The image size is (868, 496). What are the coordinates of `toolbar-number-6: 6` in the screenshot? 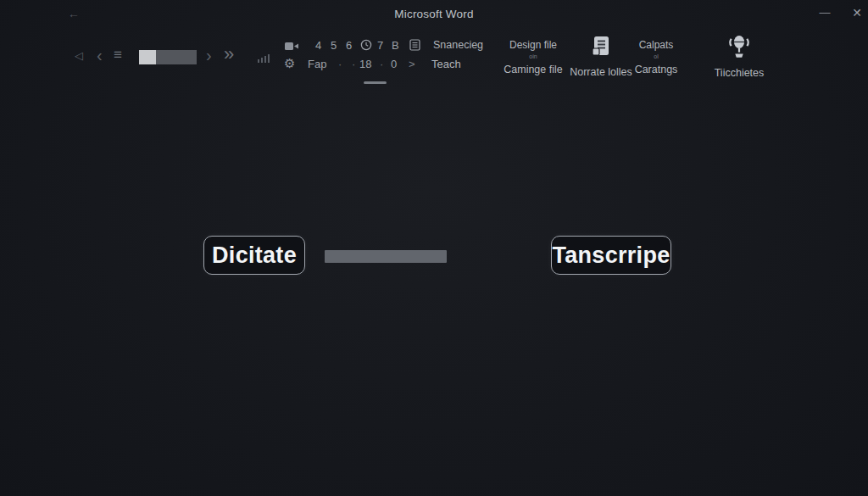 It's located at (349, 46).